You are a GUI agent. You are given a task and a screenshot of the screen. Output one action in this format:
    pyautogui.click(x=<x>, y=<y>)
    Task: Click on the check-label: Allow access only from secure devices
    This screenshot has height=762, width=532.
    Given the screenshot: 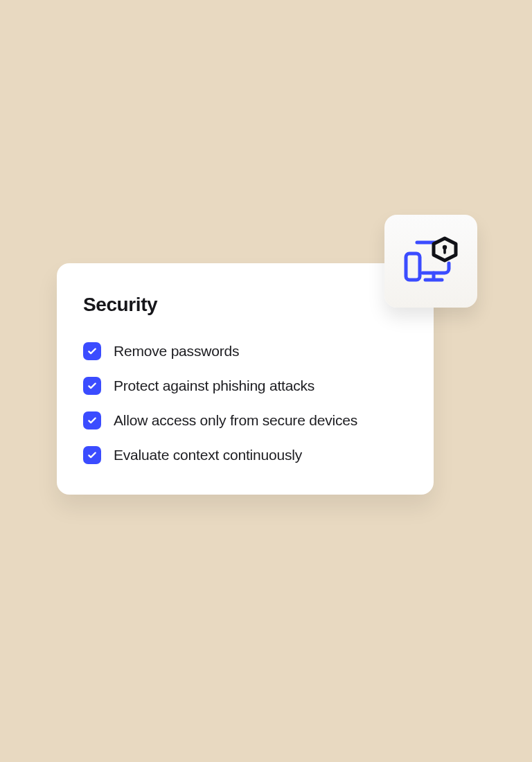 What is the action you would take?
    pyautogui.click(x=236, y=420)
    